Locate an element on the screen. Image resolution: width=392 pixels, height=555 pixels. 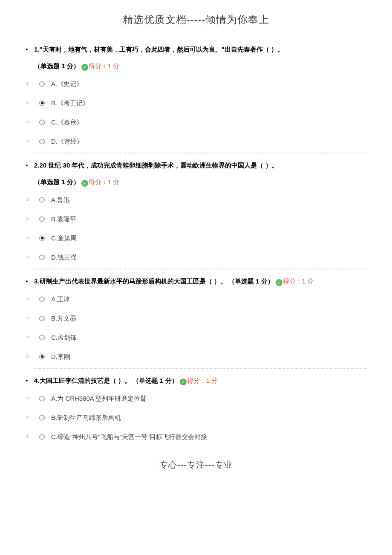
option-text: A.为 CRH380A 型列车研磨定位臂 is located at coordinates (99, 398).